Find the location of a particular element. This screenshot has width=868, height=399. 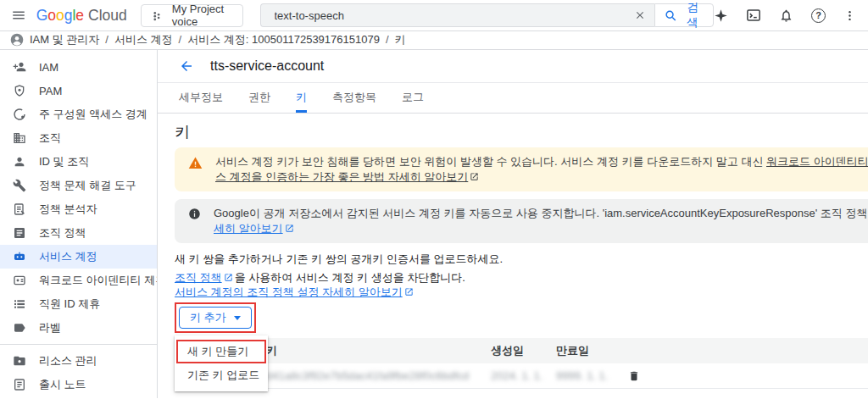

delete-key-icon is located at coordinates (634, 376).